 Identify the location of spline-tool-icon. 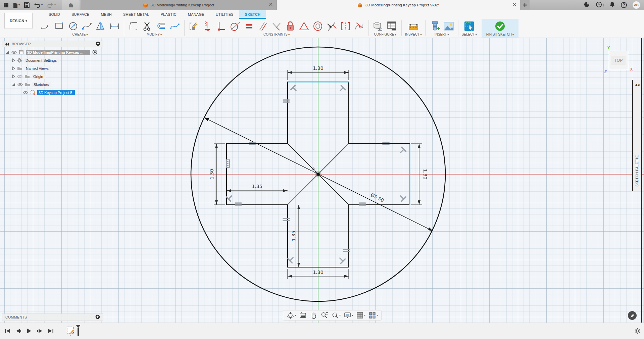
(87, 26).